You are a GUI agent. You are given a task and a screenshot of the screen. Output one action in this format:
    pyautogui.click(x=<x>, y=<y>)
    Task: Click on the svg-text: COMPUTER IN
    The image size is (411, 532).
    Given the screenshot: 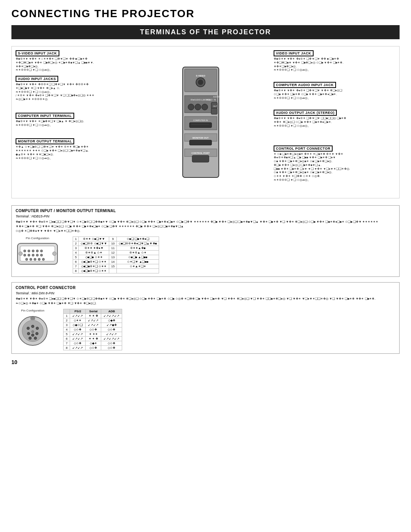 What is the action you would take?
    pyautogui.click(x=201, y=120)
    